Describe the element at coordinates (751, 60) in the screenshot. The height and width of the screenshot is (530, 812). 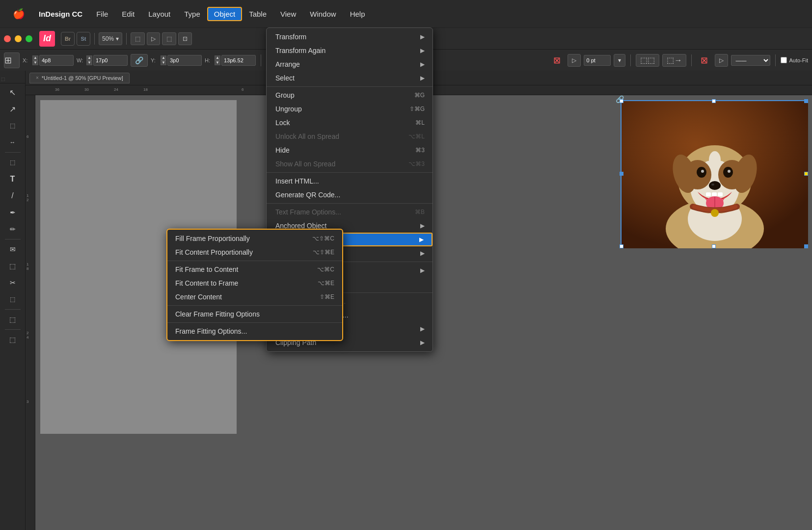
I see `stroke-dropdown: ——` at that location.